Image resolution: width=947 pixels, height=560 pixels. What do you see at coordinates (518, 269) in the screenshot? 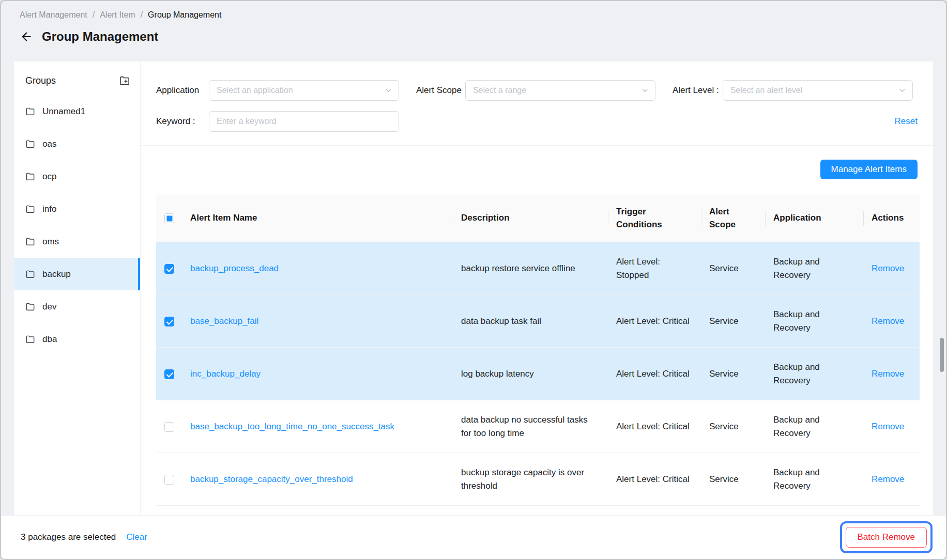
I see `description-cell: backup restore service offline` at bounding box center [518, 269].